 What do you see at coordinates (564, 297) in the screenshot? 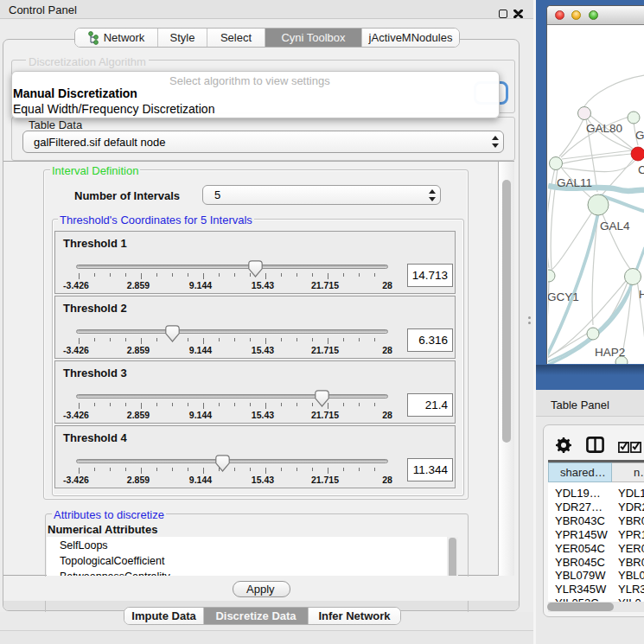
I see `svg-text: GCY1` at bounding box center [564, 297].